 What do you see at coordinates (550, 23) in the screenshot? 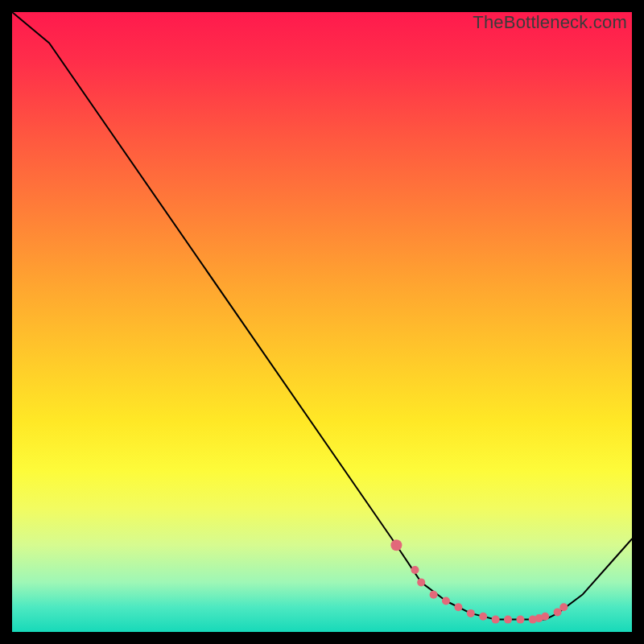
I see `watermark-label: TheBottleneck.com` at bounding box center [550, 23].